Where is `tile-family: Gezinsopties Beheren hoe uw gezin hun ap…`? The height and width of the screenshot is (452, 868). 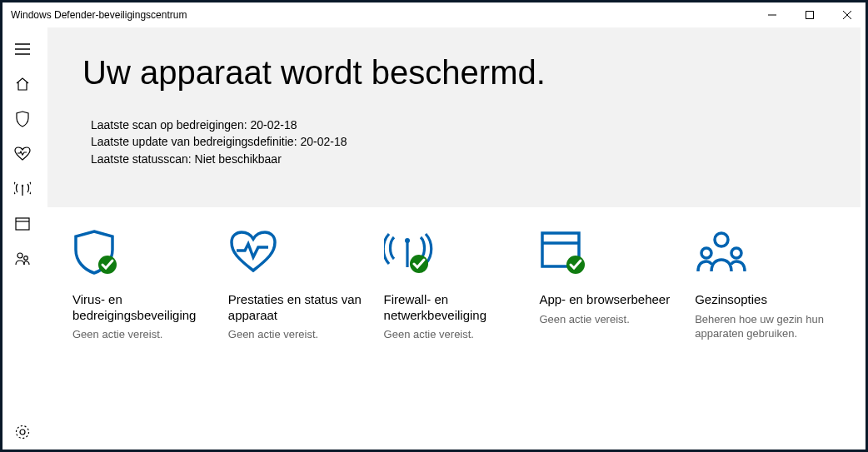
tile-family: Gezinsopties Beheren hoe uw gezin hun ap… is located at coordinates (765, 285).